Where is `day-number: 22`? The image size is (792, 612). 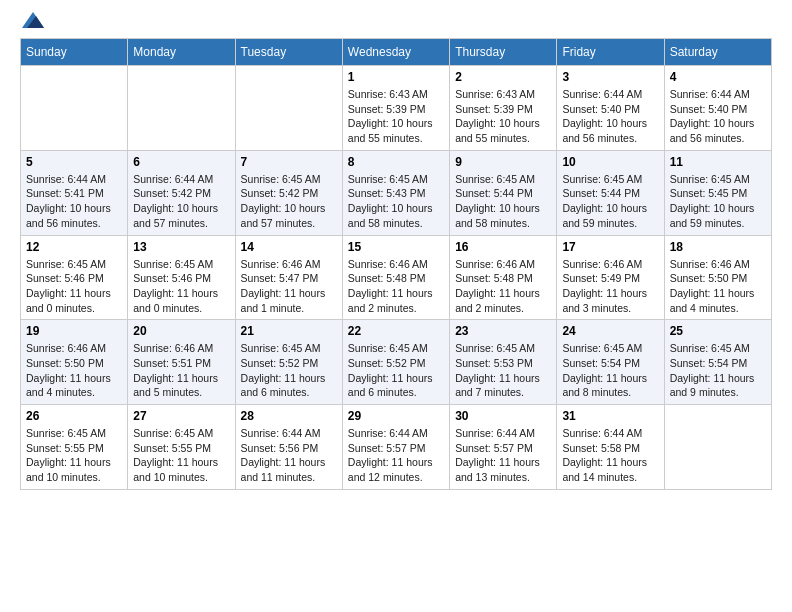
day-number: 22 is located at coordinates (396, 331).